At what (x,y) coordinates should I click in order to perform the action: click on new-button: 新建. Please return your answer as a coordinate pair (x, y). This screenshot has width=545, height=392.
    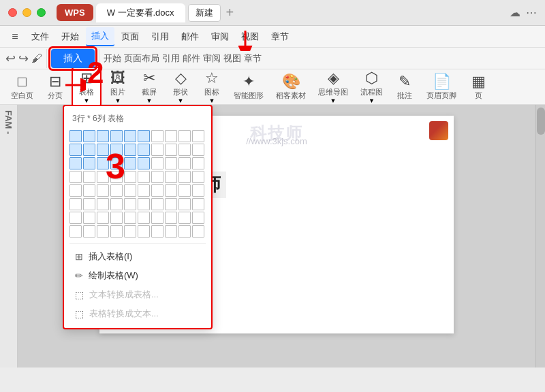
    Looking at the image, I should click on (204, 13).